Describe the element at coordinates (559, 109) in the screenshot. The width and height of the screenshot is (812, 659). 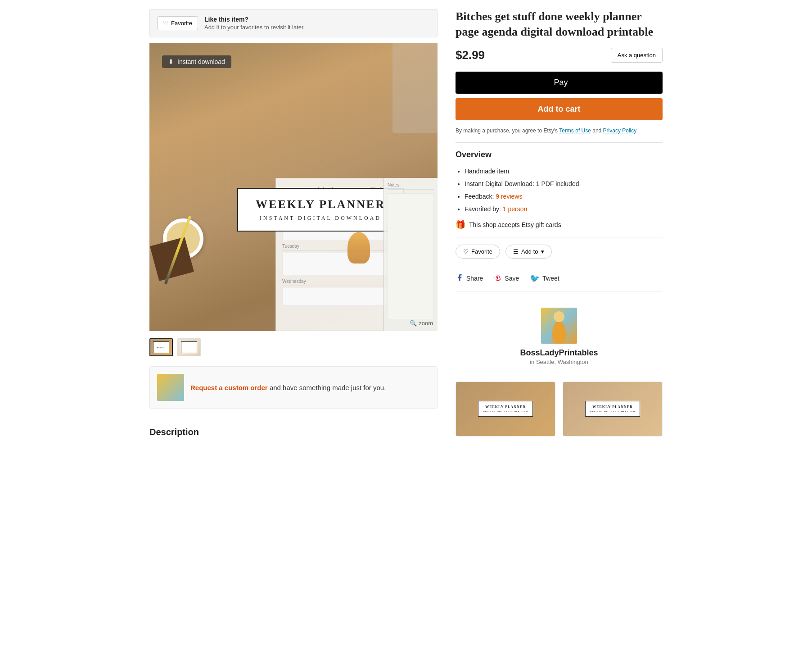
I see `add-to-cart-button: Add to cart` at that location.